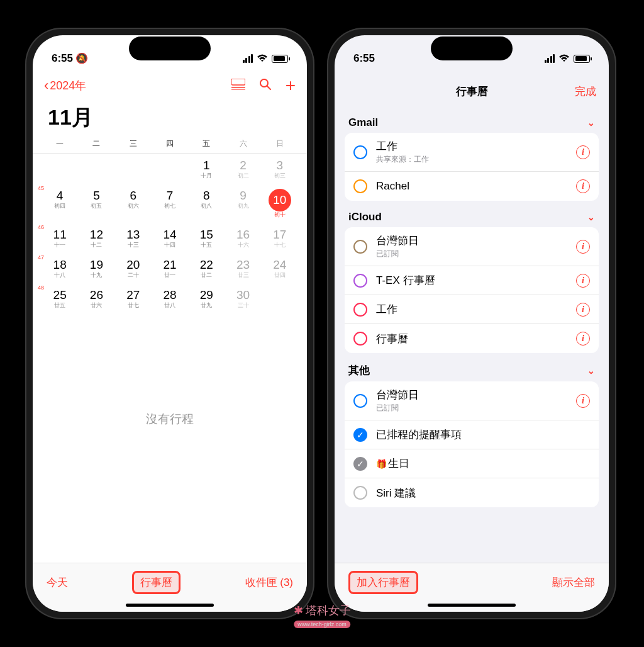  Describe the element at coordinates (280, 239) in the screenshot. I see `calendar-day: 17十七` at that location.